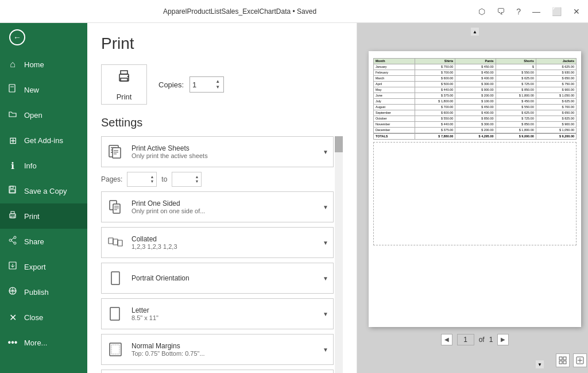 The height and width of the screenshot is (373, 588). I want to click on sidebar-label-info: Info, so click(30, 166).